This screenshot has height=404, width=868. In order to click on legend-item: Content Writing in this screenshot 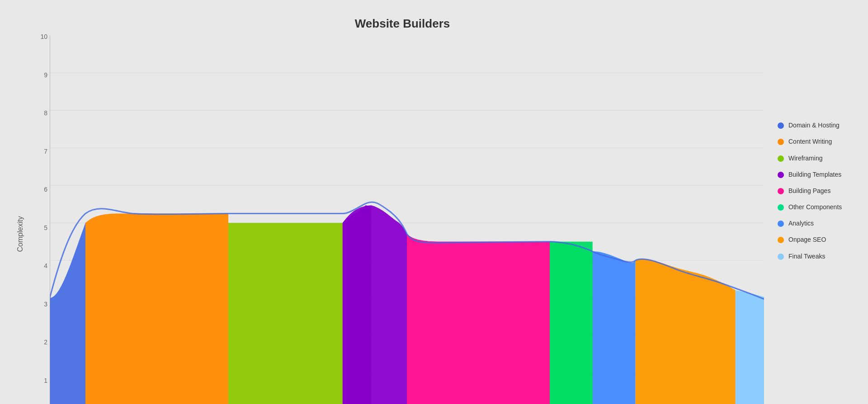, I will do `click(816, 141)`.